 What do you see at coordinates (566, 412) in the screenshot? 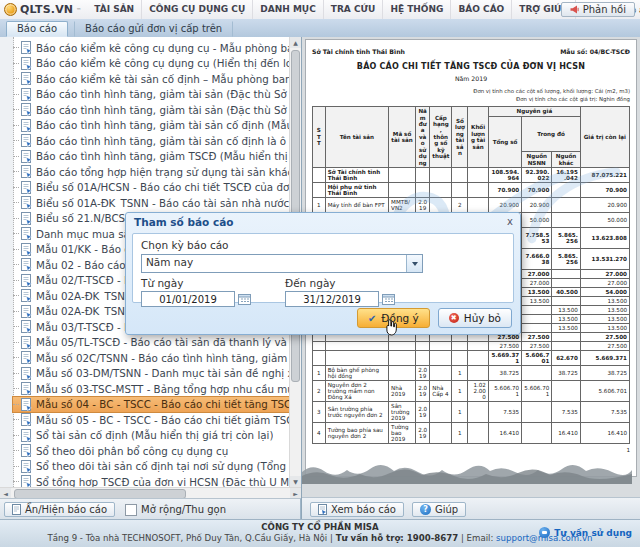
I see `table-cell-other: 7.535` at bounding box center [566, 412].